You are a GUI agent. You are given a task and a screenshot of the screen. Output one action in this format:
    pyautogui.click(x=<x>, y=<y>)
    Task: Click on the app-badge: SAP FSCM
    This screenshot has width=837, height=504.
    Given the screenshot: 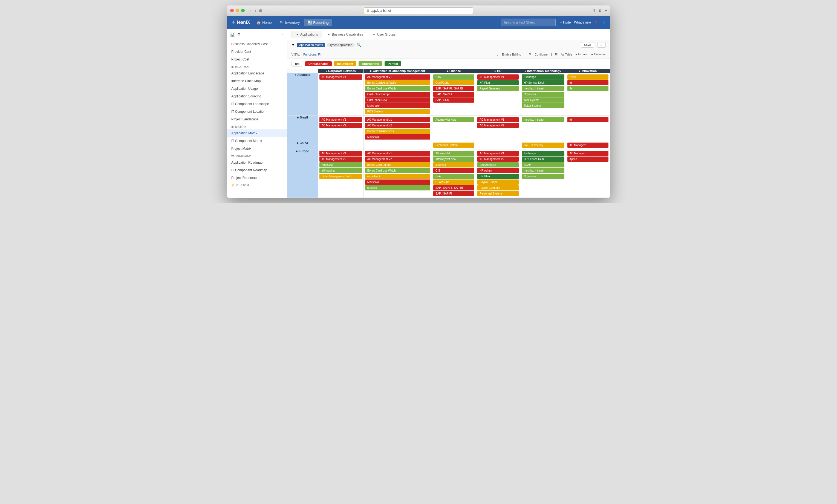 What is the action you would take?
    pyautogui.click(x=454, y=100)
    